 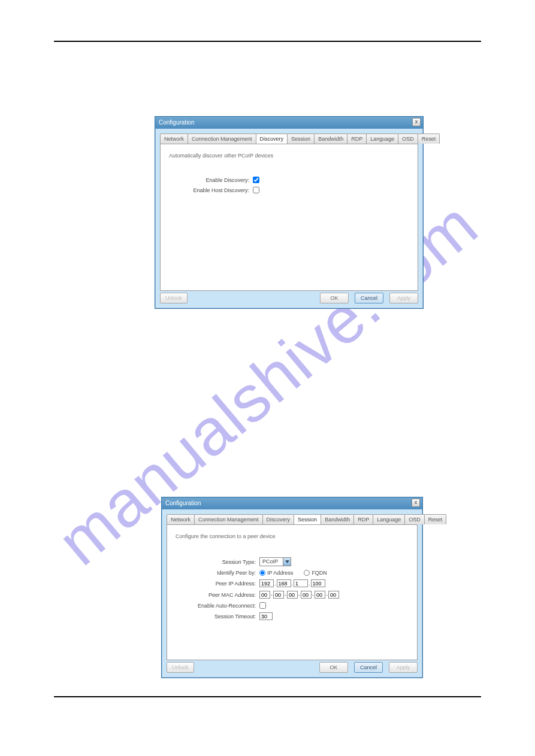 What do you see at coordinates (271, 561) in the screenshot?
I see `session-type-value: PCoIP` at bounding box center [271, 561].